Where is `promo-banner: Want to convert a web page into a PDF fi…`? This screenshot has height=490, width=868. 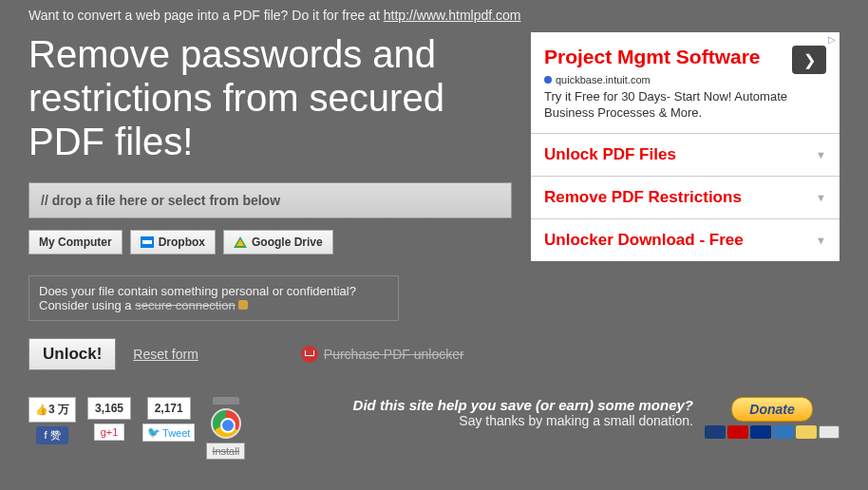 promo-banner: Want to convert a web page into a PDF fi… is located at coordinates (434, 15).